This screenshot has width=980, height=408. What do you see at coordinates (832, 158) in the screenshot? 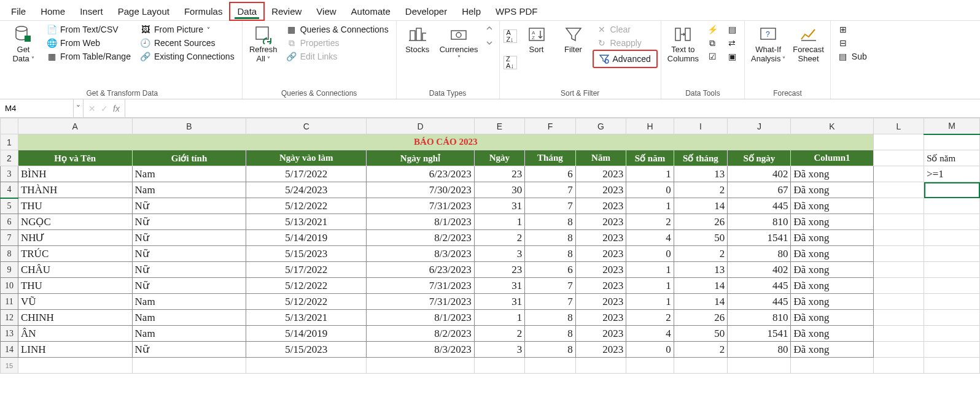
I see `table-header: Column1` at bounding box center [832, 158].